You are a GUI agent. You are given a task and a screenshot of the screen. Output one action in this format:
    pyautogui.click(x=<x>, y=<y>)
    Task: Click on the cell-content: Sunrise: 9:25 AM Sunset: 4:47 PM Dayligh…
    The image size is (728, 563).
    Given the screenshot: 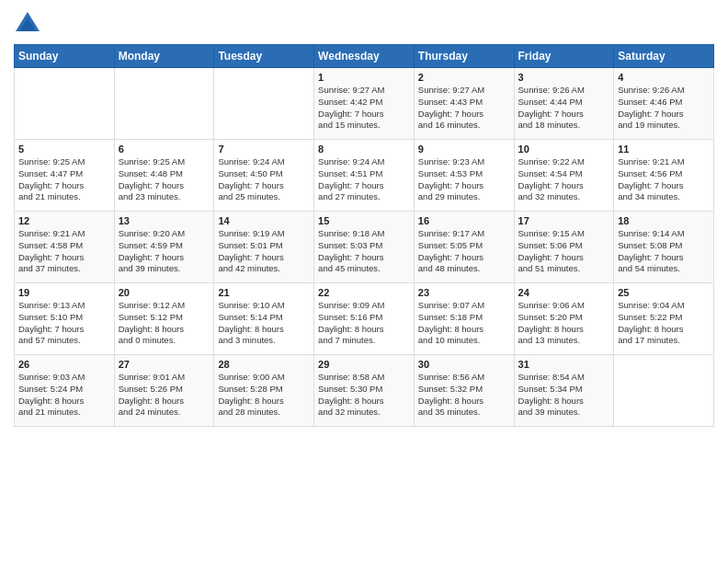 What is the action you would take?
    pyautogui.click(x=64, y=180)
    